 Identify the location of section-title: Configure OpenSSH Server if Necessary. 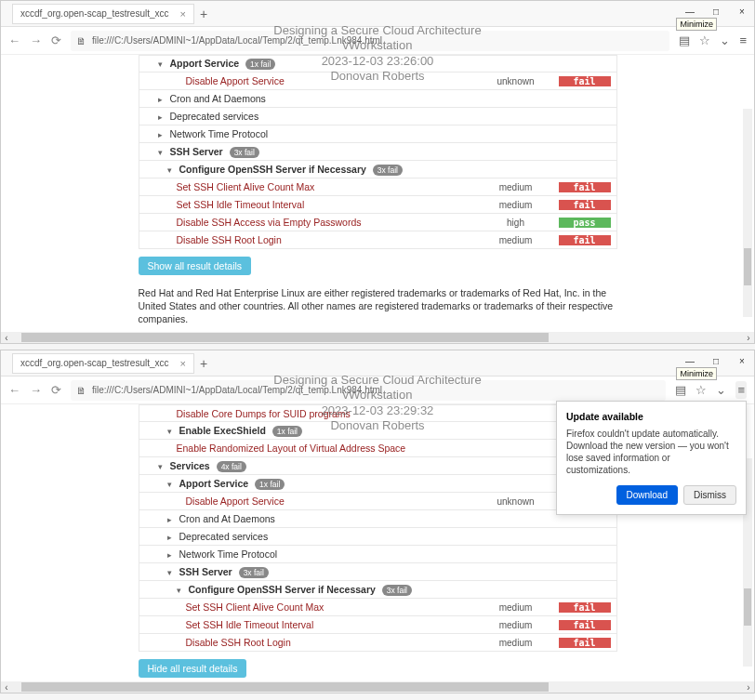
(284, 589).